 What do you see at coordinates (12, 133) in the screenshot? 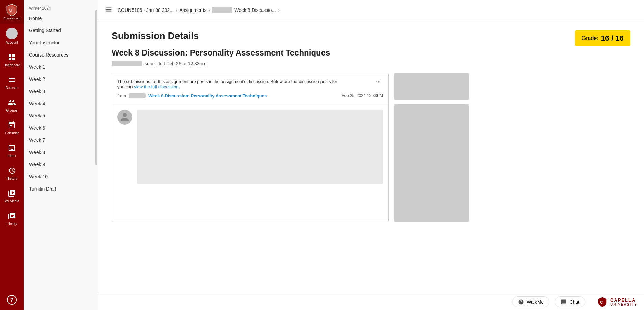
I see `nav-label-calendar: Calendar` at bounding box center [12, 133].